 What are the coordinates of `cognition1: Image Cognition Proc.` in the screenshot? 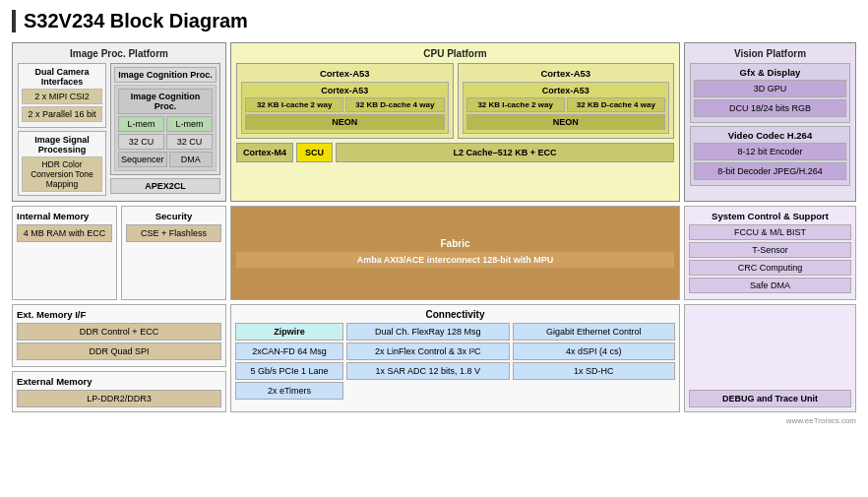 It's located at (165, 75).